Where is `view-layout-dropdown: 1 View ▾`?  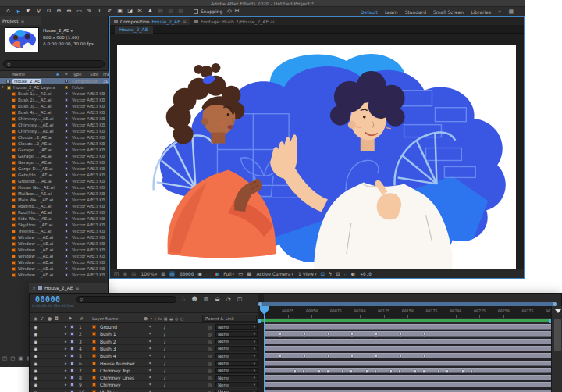
view-layout-dropdown: 1 View ▾ is located at coordinates (307, 273).